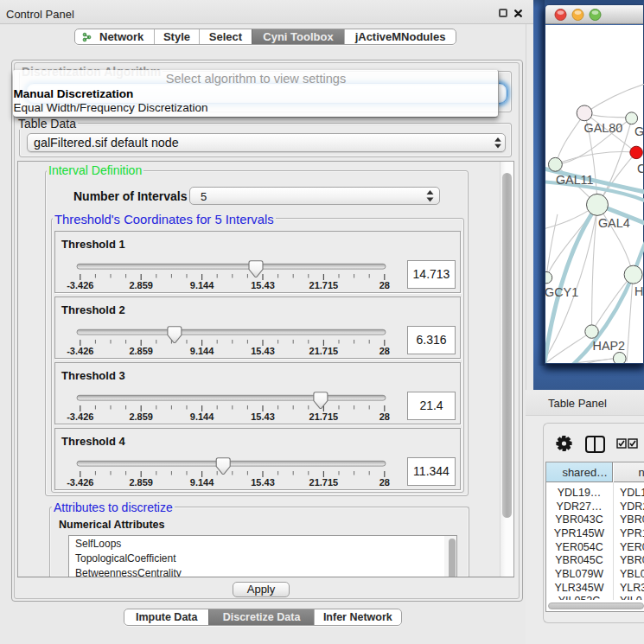 The height and width of the screenshot is (644, 644). I want to click on svg-text: GA, so click(640, 131).